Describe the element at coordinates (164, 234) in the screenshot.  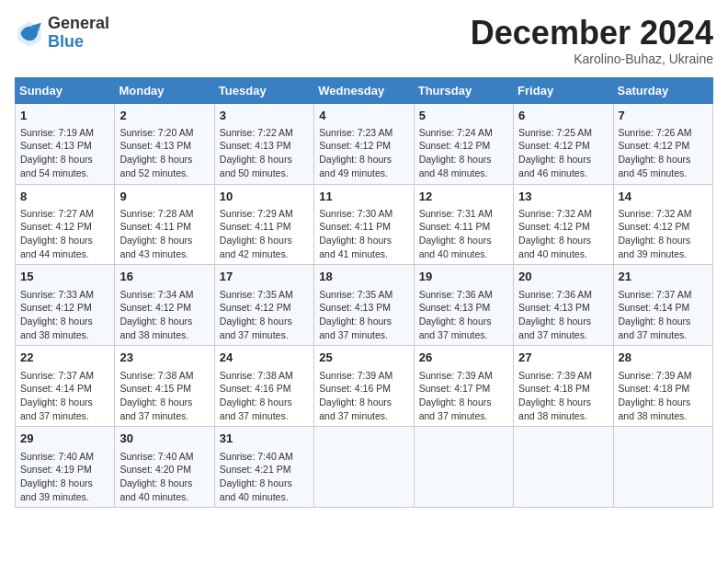
I see `day-info: Sunrise: 7:28 AMSunset: 4:11 PMDaylight:…` at that location.